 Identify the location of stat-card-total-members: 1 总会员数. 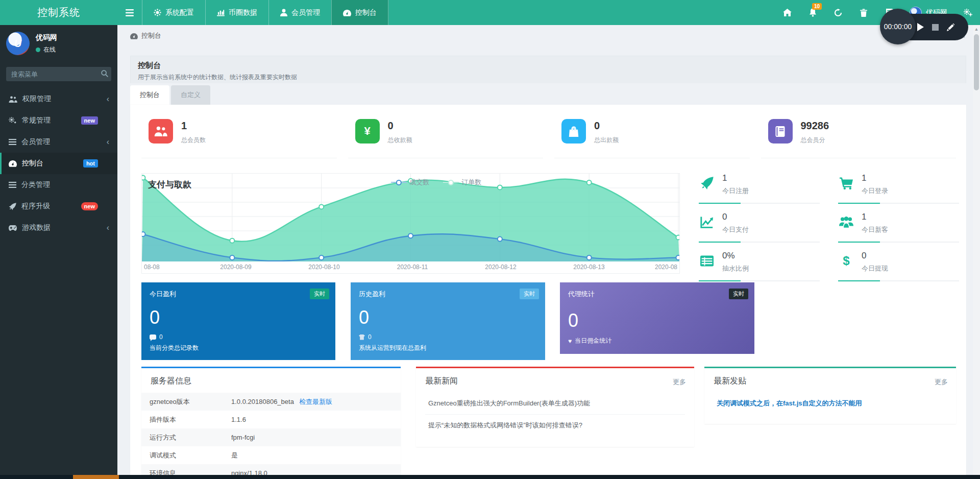
(239, 137).